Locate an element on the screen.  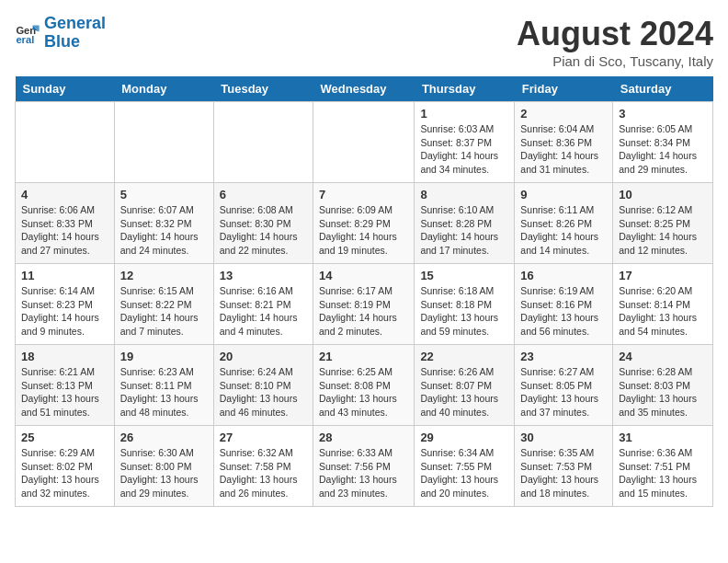
calendar-cell: 28Sunrise: 6:33 AM Sunset: 7:56 PM Dayli… is located at coordinates (364, 466).